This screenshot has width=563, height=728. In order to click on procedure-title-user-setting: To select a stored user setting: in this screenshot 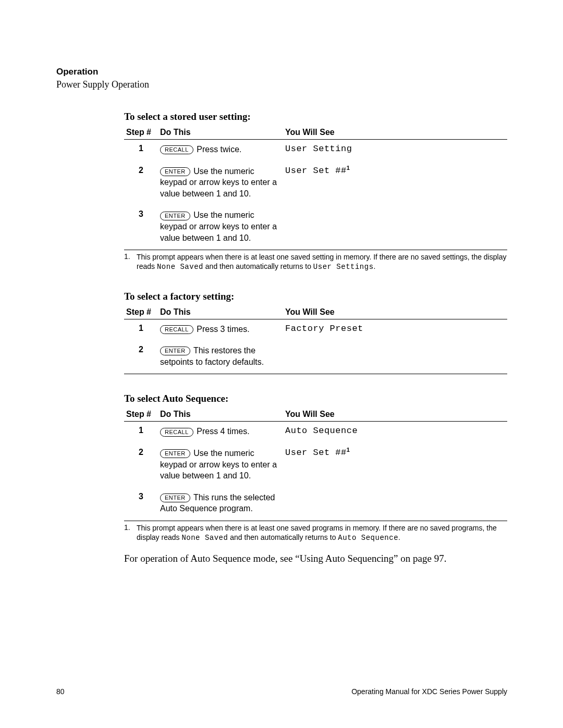, I will do `click(316, 117)`.